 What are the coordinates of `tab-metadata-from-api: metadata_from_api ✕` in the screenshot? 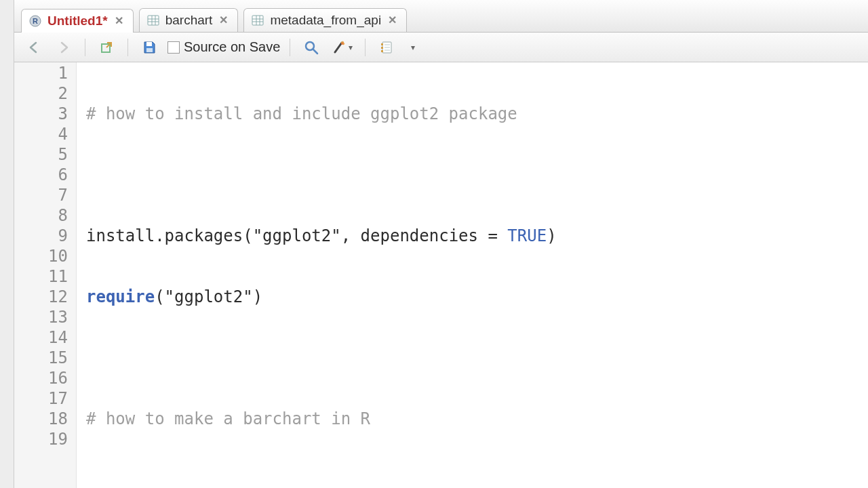 It's located at (326, 20).